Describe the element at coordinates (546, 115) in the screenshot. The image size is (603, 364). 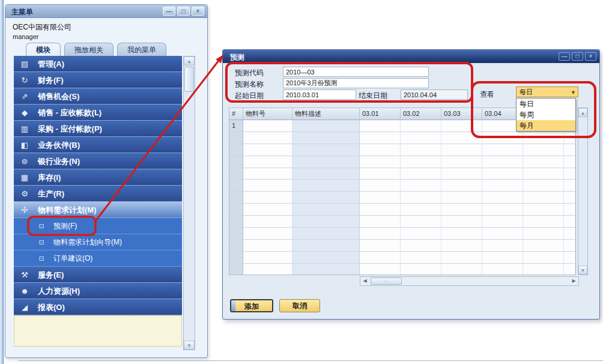
I see `view-option-2: 每周` at that location.